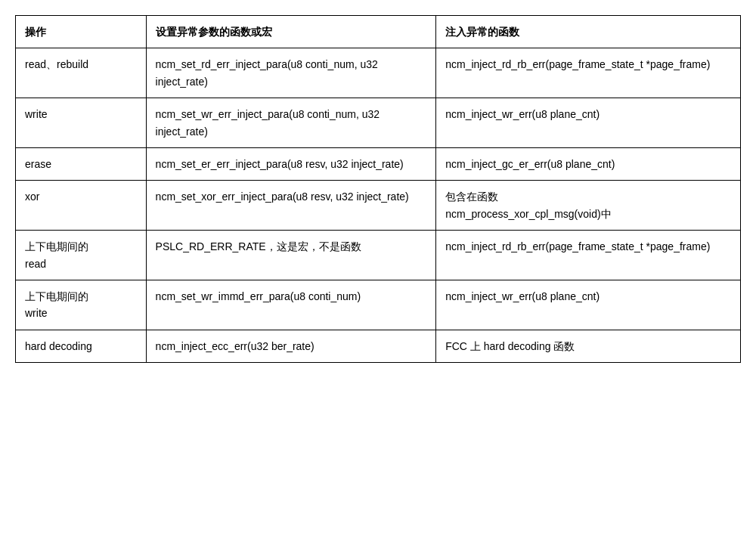  What do you see at coordinates (378, 305) in the screenshot?
I see `table-row: 上下电期间的 writencm_set_wr_immd_err_para(u8 …` at bounding box center [378, 305].